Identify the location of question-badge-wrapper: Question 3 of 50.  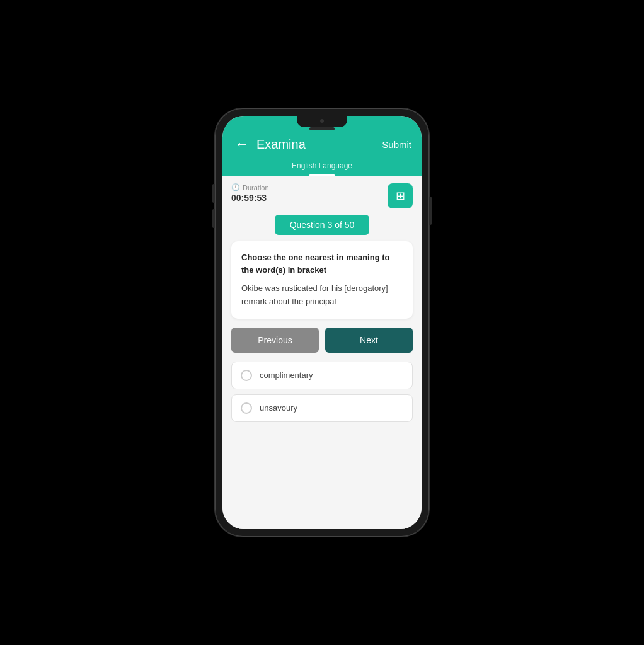
(322, 225).